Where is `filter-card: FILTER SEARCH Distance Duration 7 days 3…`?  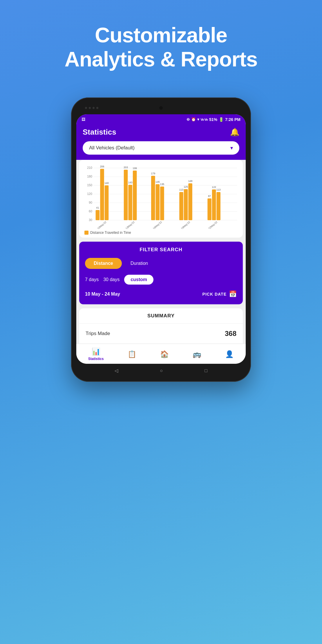 filter-card: FILTER SEARCH Distance Duration 7 days 3… is located at coordinates (161, 273).